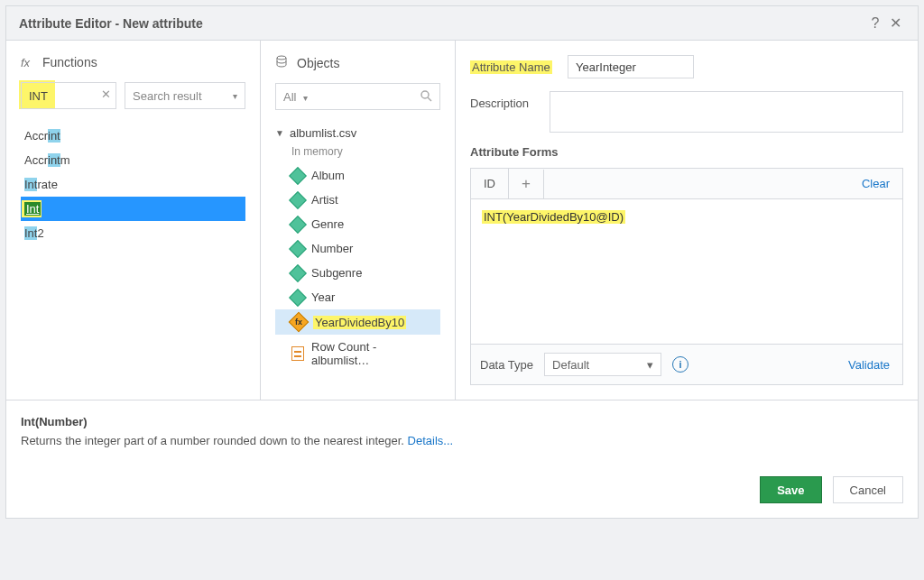  I want to click on object-item: Subgenre, so click(357, 272).